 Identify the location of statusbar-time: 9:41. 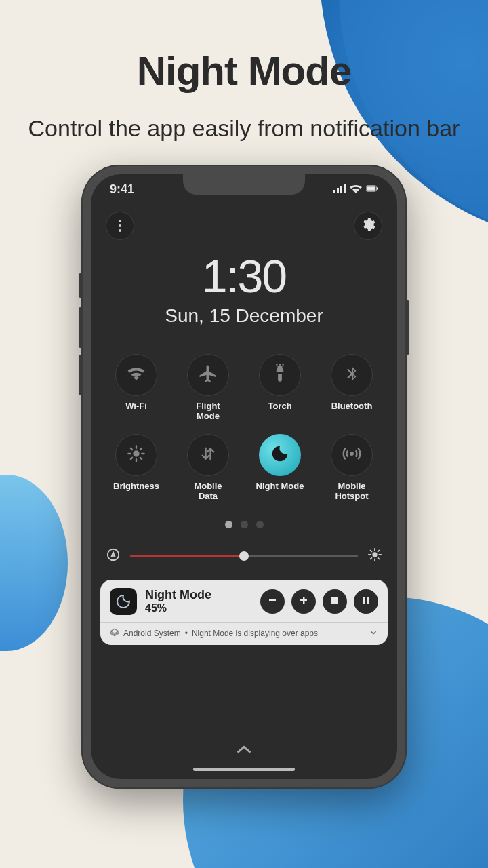
(122, 190).